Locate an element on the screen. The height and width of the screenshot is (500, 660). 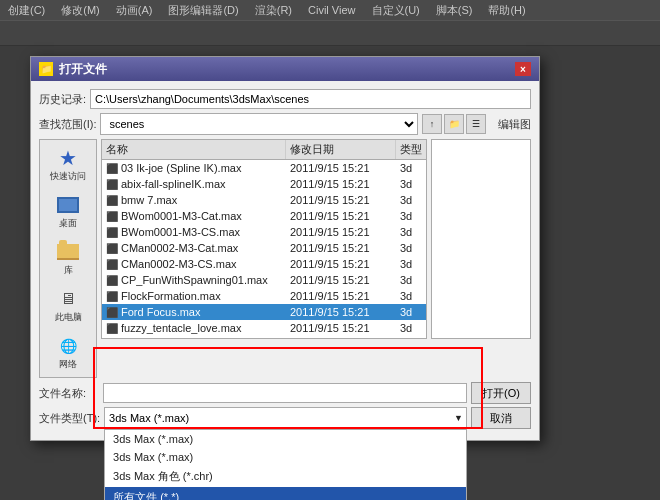
toolbar is located at coordinates (330, 33).